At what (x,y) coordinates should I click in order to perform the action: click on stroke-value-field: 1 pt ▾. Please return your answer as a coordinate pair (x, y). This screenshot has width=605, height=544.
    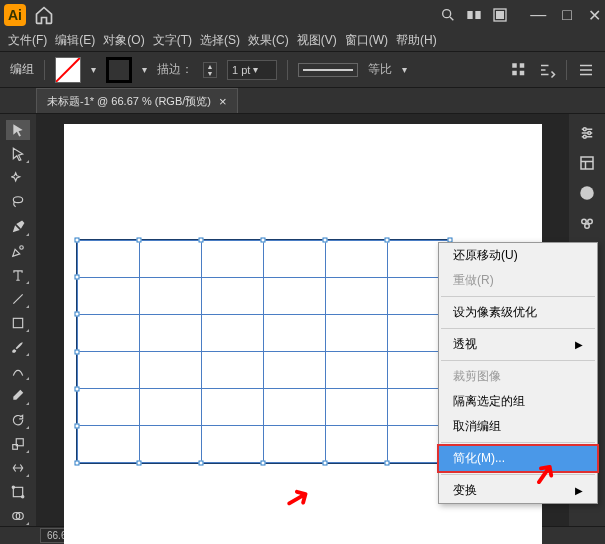
    Looking at the image, I should click on (252, 70).